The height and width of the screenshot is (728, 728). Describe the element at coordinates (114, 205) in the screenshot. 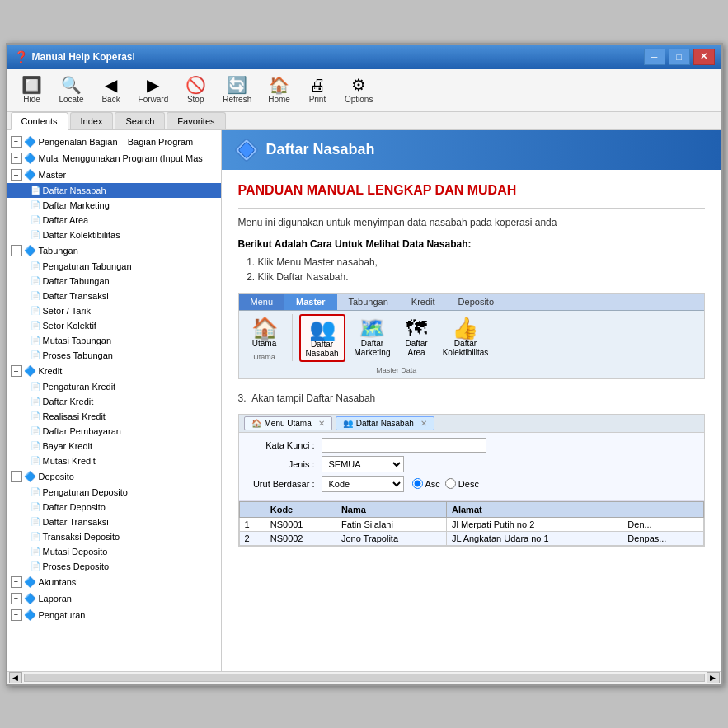

I see `tree-item-daftar-marketing: 📄 Daftar Marketing` at that location.